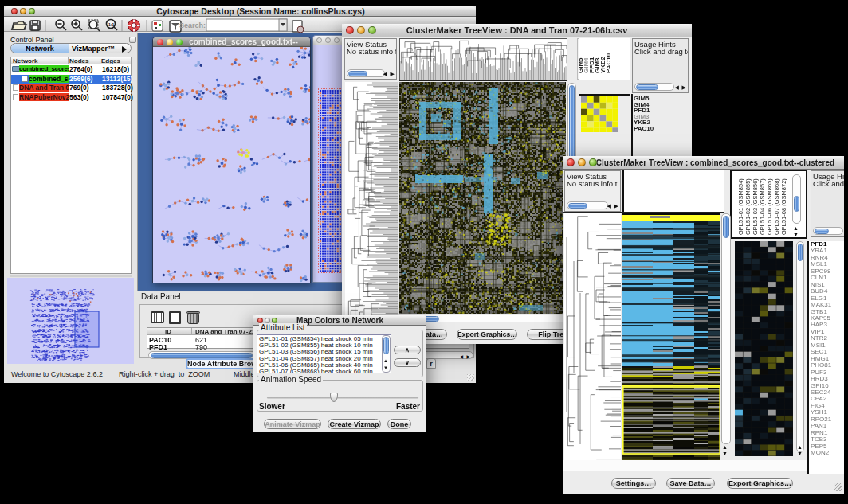 The height and width of the screenshot is (504, 848). What do you see at coordinates (112, 25) in the screenshot?
I see `svg-text: 1:1` at bounding box center [112, 25].